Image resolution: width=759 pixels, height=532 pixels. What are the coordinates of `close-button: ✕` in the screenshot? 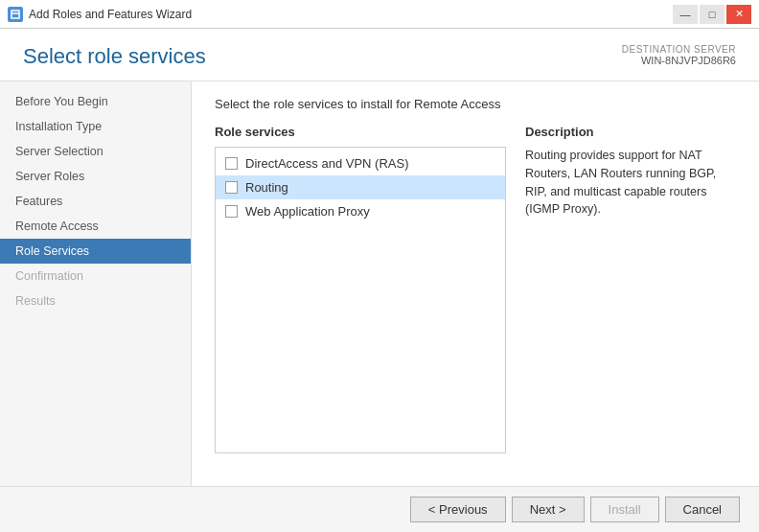 It's located at (739, 14).